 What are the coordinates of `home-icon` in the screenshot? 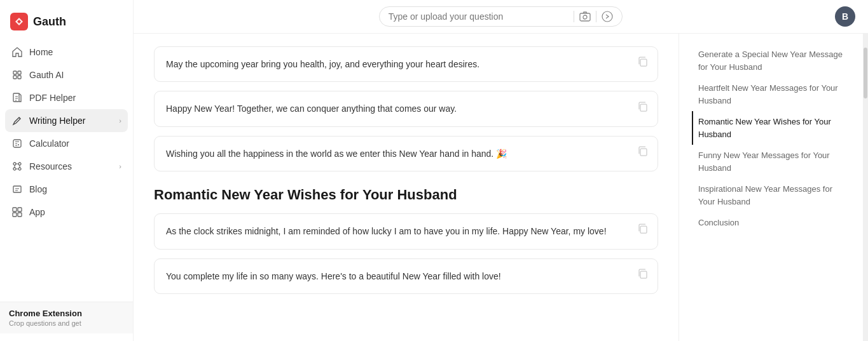 It's located at (17, 52).